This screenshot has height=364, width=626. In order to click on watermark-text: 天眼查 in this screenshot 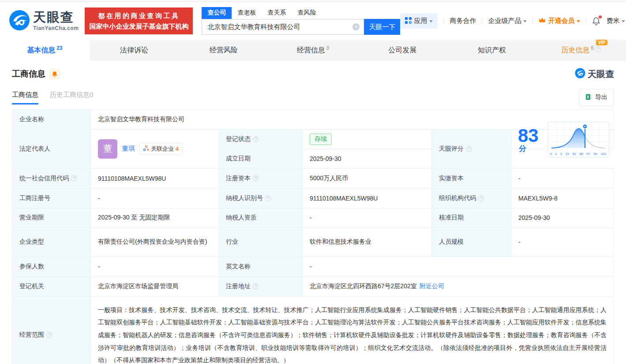, I will do `click(601, 74)`.